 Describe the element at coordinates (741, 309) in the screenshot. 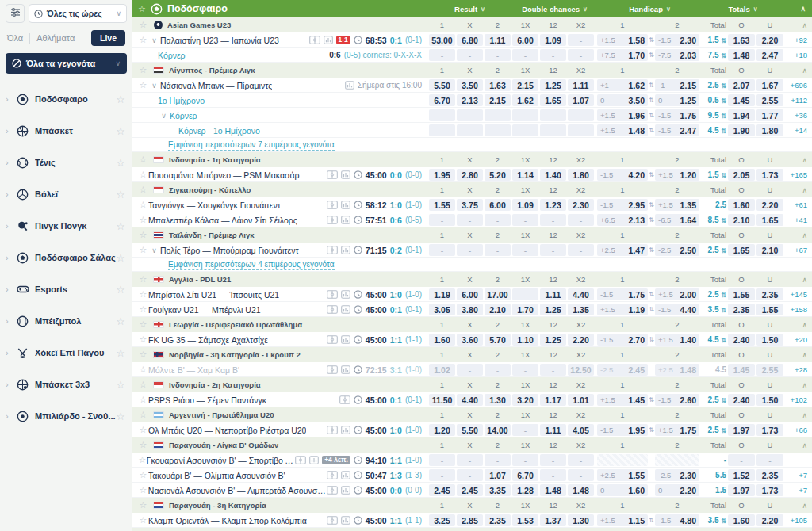

I see `over-cell: 2.35` at that location.